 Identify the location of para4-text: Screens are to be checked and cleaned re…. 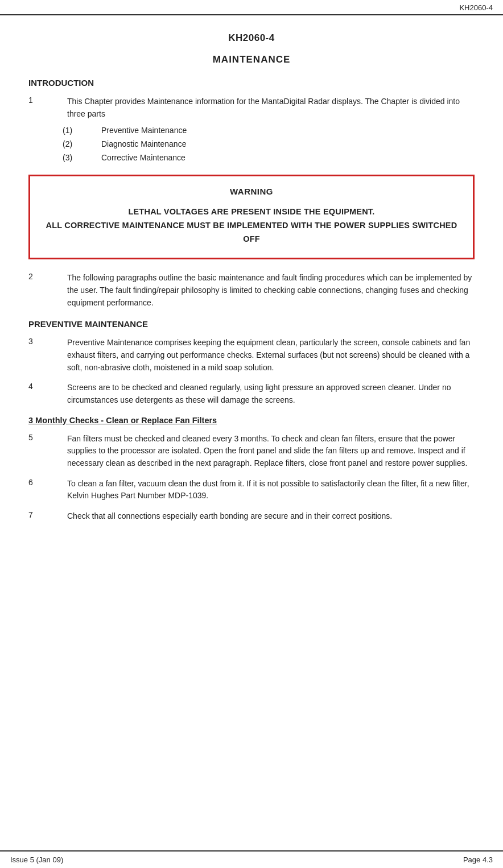
(271, 394).